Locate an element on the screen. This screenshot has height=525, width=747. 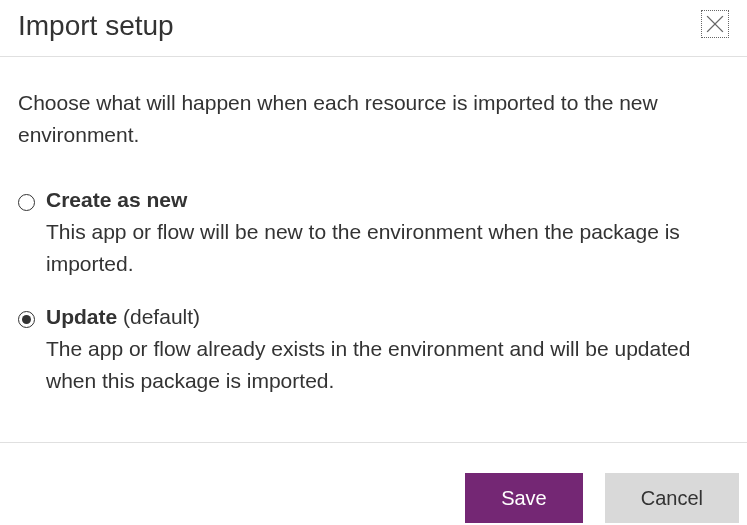
option-label-bold: Update is located at coordinates (82, 316).